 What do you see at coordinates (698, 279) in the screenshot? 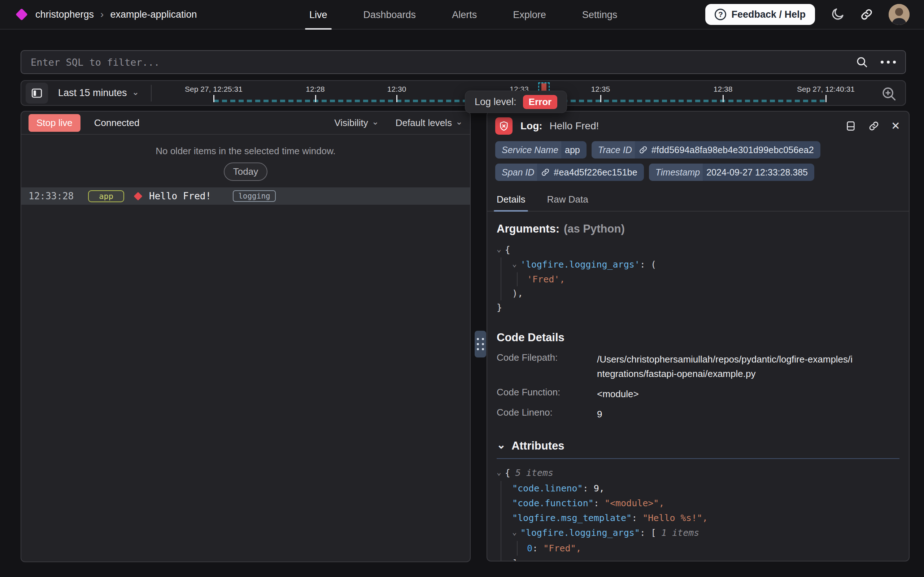
I see `arguments-code-block: ⌄{ ⌄'logfire.logging_args': ( 'Fred', ),…` at bounding box center [698, 279].